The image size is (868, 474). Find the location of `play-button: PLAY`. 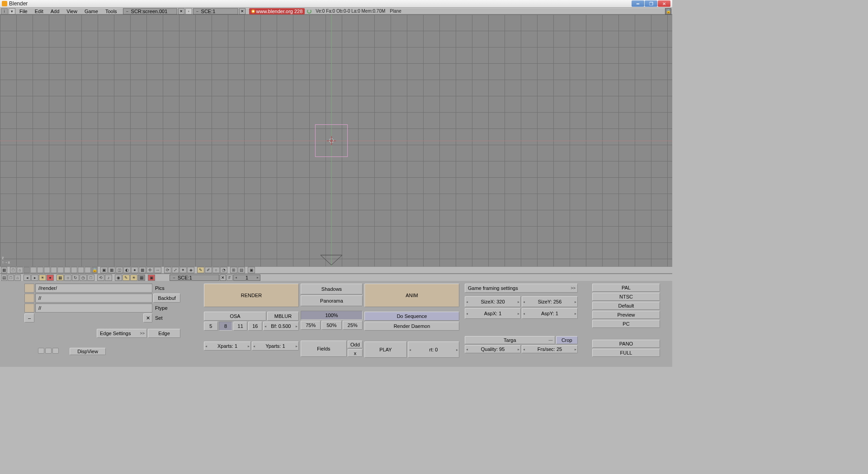

play-button: PLAY is located at coordinates (386, 350).